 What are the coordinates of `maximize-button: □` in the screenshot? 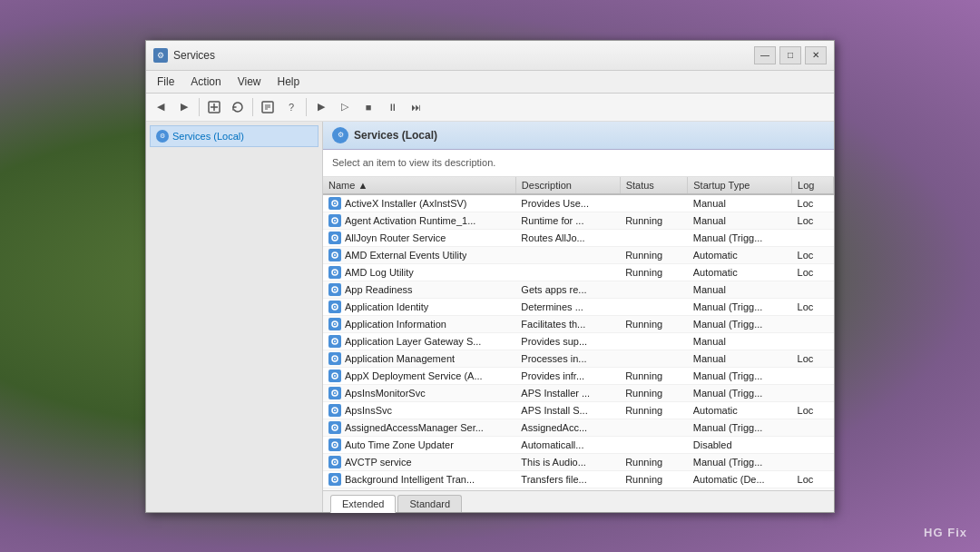 It's located at (790, 55).